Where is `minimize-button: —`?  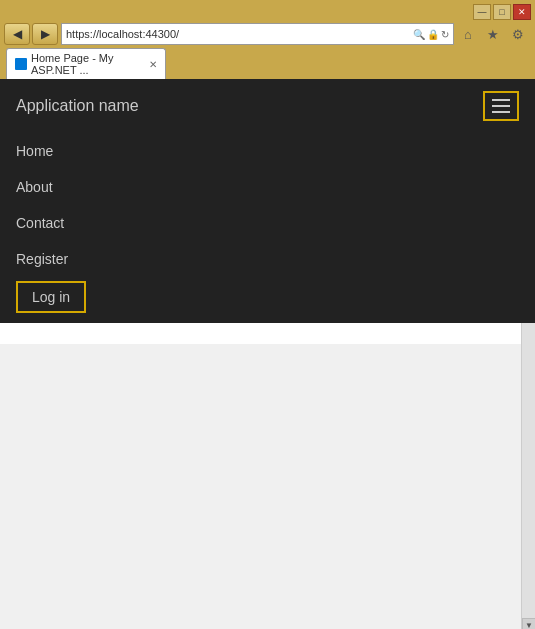 minimize-button: — is located at coordinates (482, 12).